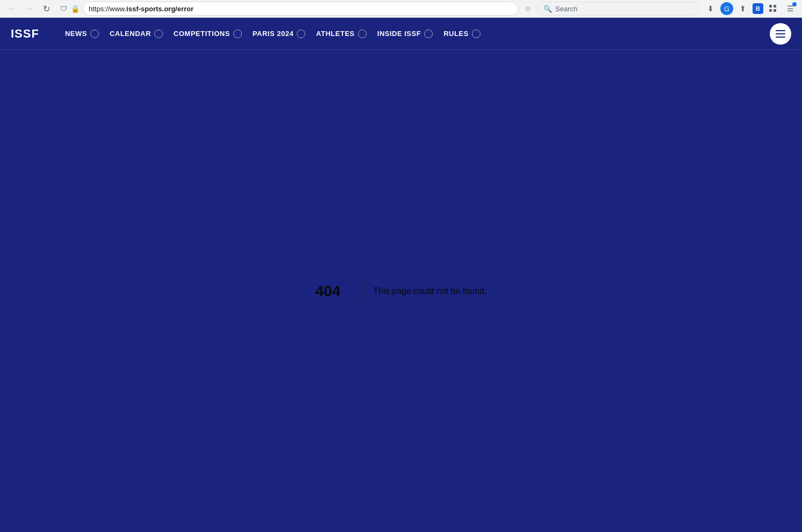 The height and width of the screenshot is (532, 802). I want to click on grid-icon, so click(773, 9).